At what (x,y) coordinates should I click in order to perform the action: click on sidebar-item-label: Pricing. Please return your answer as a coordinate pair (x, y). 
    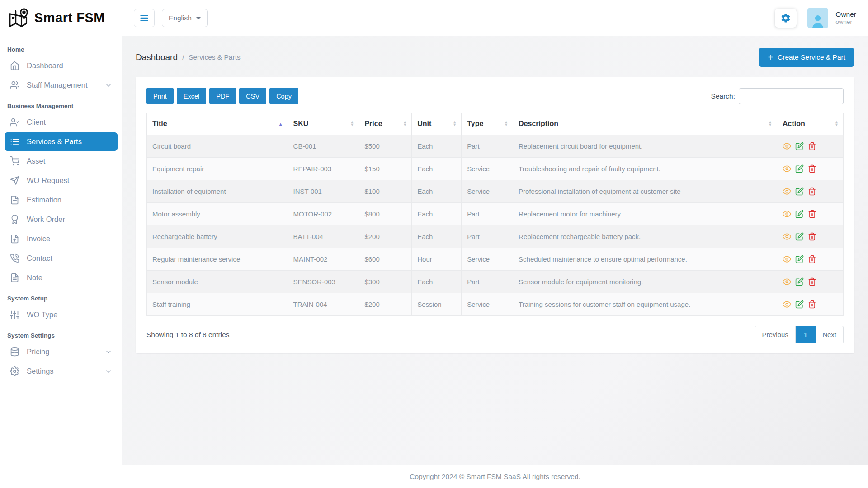
    Looking at the image, I should click on (38, 352).